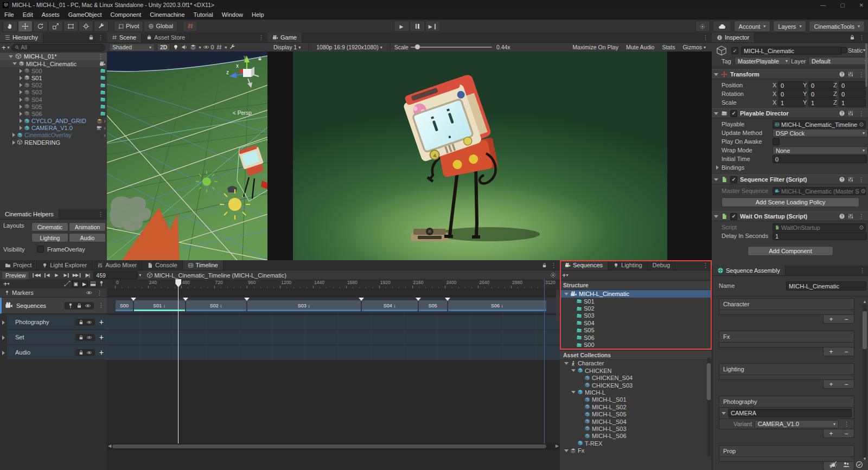 This screenshot has width=868, height=470. Describe the element at coordinates (792, 103) in the screenshot. I see `transform-scale-x-field: 1` at that location.